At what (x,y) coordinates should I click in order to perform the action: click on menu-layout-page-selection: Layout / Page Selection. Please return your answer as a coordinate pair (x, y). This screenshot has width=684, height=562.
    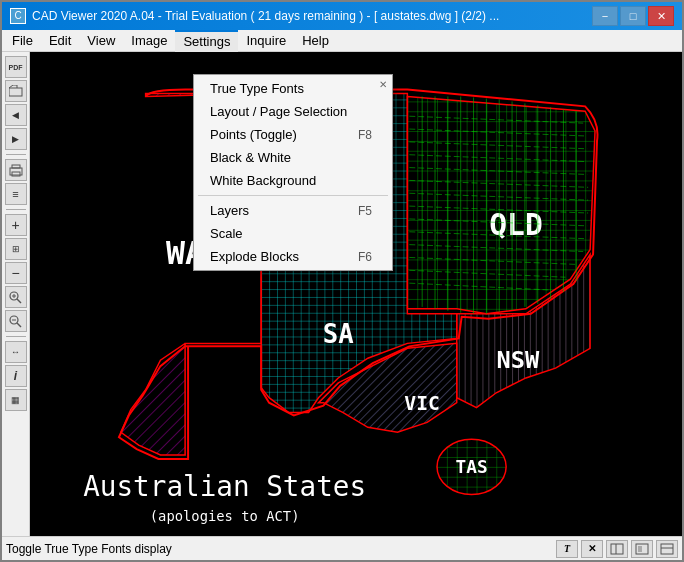
    Looking at the image, I should click on (293, 112).